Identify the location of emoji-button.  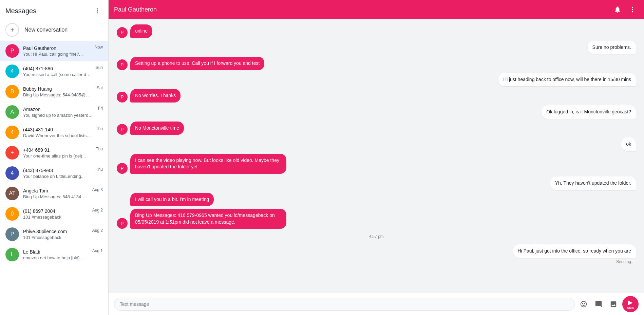
(584, 304).